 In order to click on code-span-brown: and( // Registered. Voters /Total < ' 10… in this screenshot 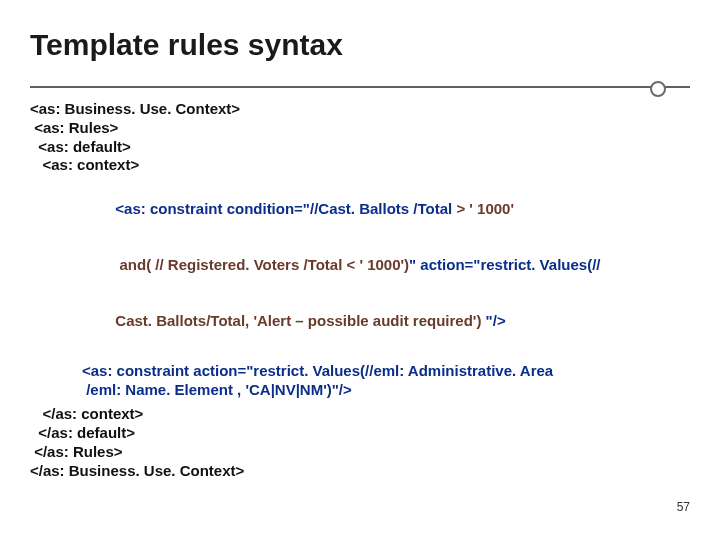, I will do `click(262, 264)`.